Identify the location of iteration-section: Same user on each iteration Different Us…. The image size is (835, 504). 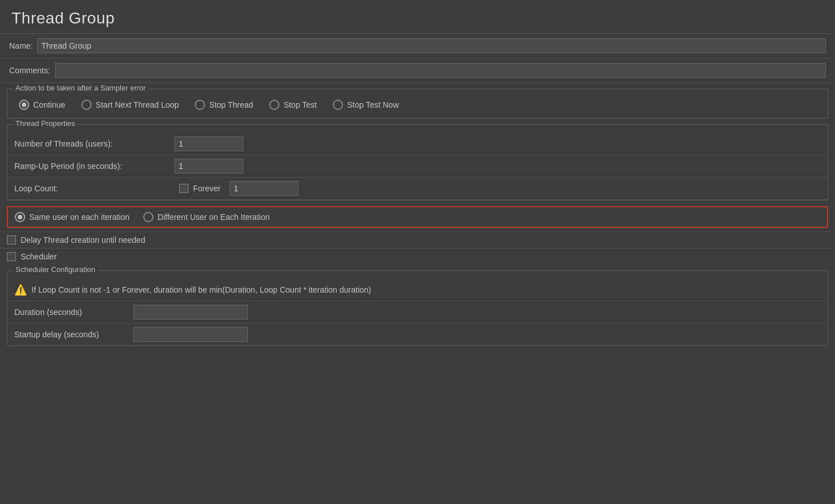
(418, 217).